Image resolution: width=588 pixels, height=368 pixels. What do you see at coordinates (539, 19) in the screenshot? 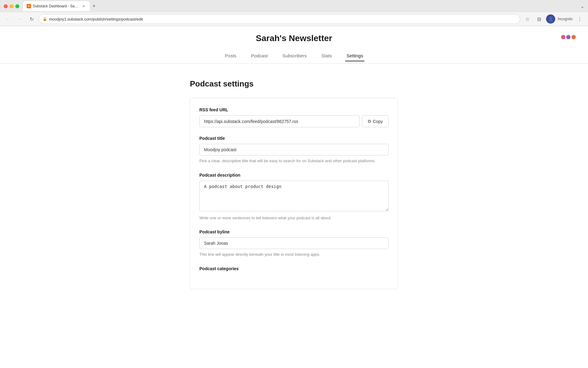
I see `split-view-button: ⊟` at bounding box center [539, 19].